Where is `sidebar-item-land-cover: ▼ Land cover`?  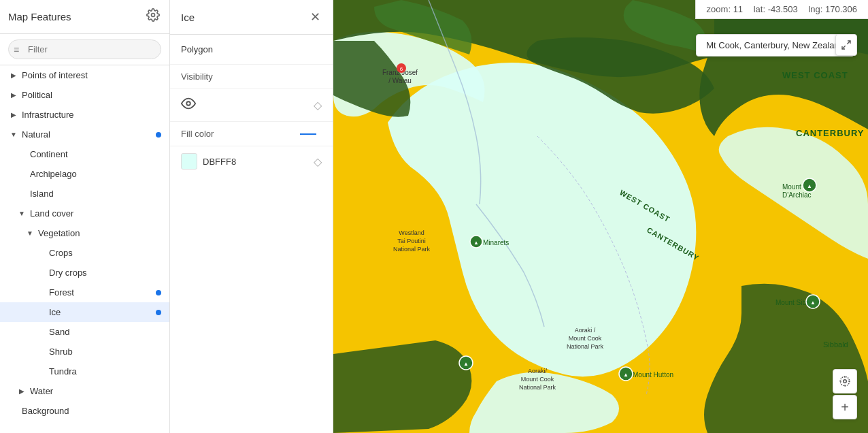 sidebar-item-land-cover: ▼ Land cover is located at coordinates (84, 214).